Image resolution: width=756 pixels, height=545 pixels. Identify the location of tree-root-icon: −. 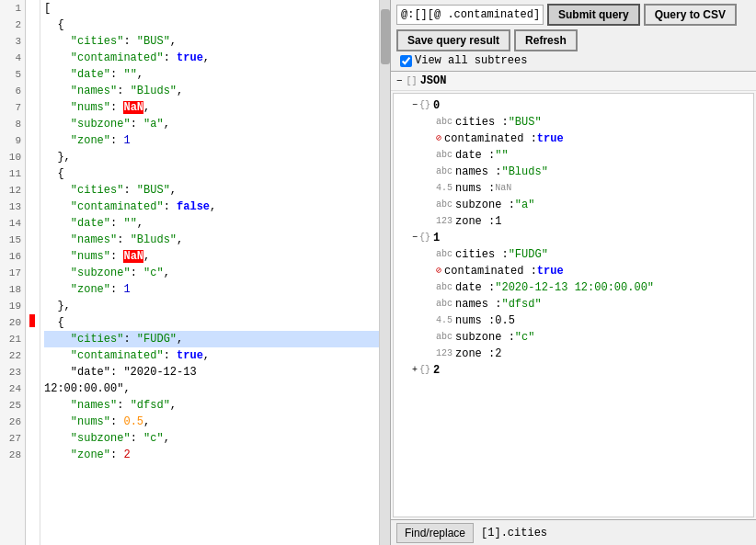
(399, 81).